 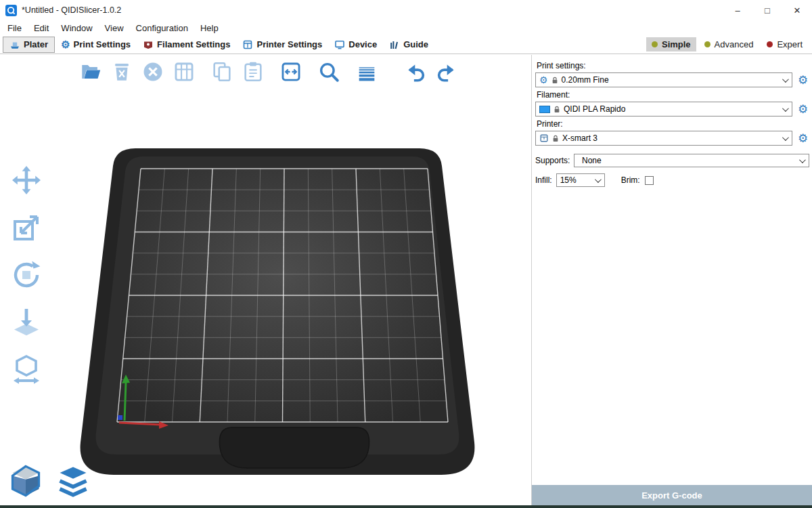 I want to click on mode-simple: Simple, so click(x=671, y=45).